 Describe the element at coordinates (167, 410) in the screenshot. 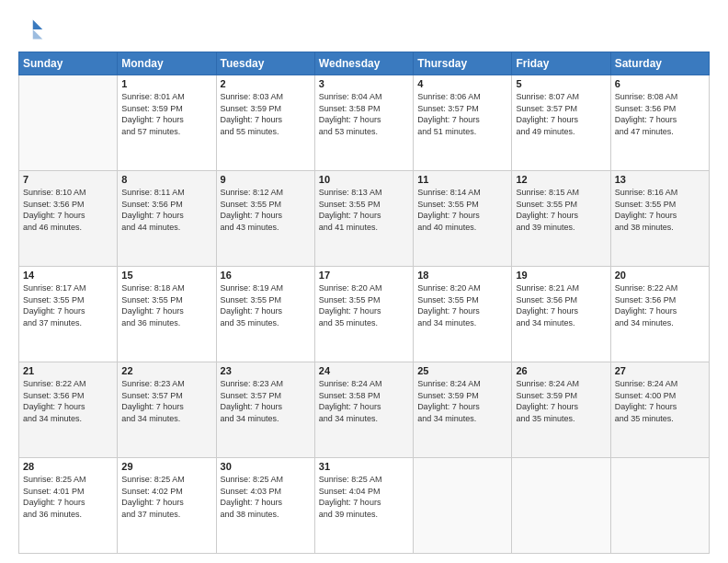

I see `calendar-cell: 22Sunrise: 8:23 AM Sunset: 3:57 PM Dayli…` at that location.